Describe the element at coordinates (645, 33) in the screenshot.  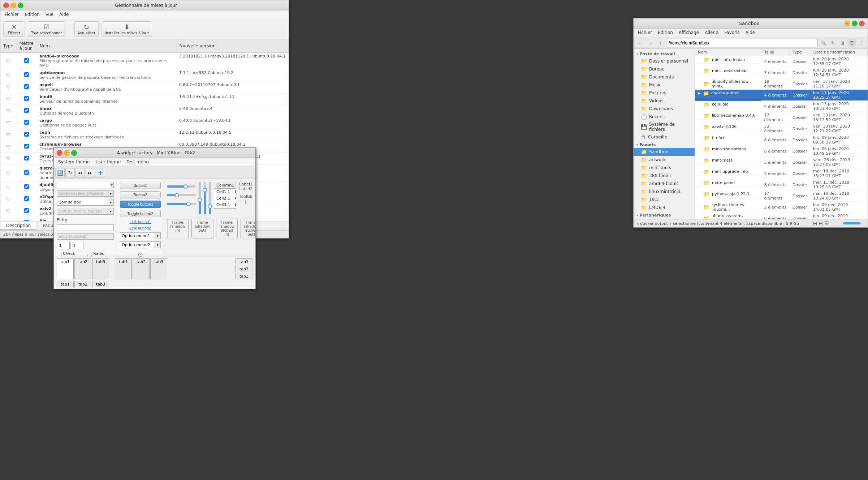
I see `fm-menu-fichier: Fichier` at that location.